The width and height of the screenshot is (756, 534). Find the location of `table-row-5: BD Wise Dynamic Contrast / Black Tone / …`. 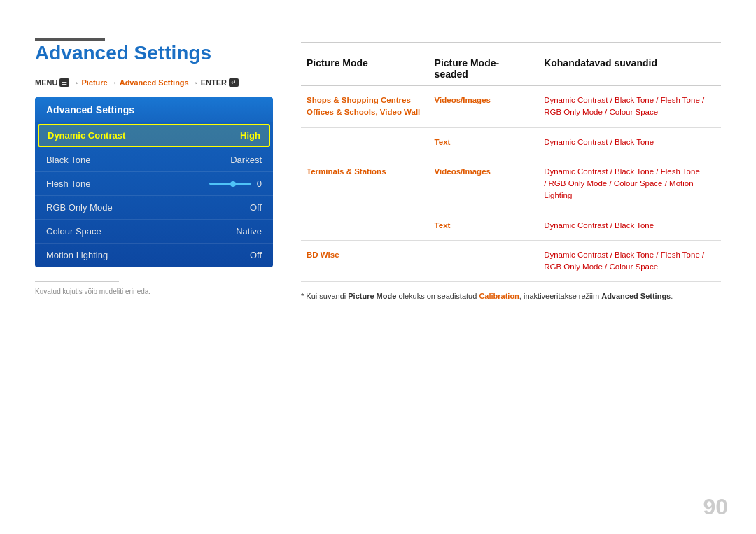

table-row-5: BD Wise Dynamic Contrast / Black Tone / … is located at coordinates (511, 262).